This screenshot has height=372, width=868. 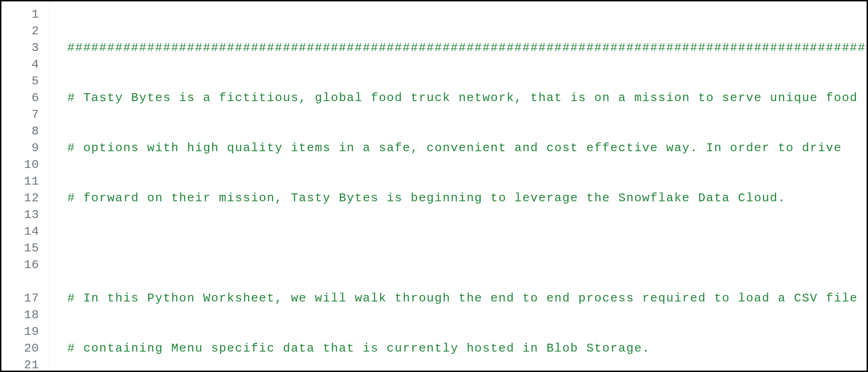 What do you see at coordinates (25, 148) in the screenshot?
I see `line-number: 9` at bounding box center [25, 148].